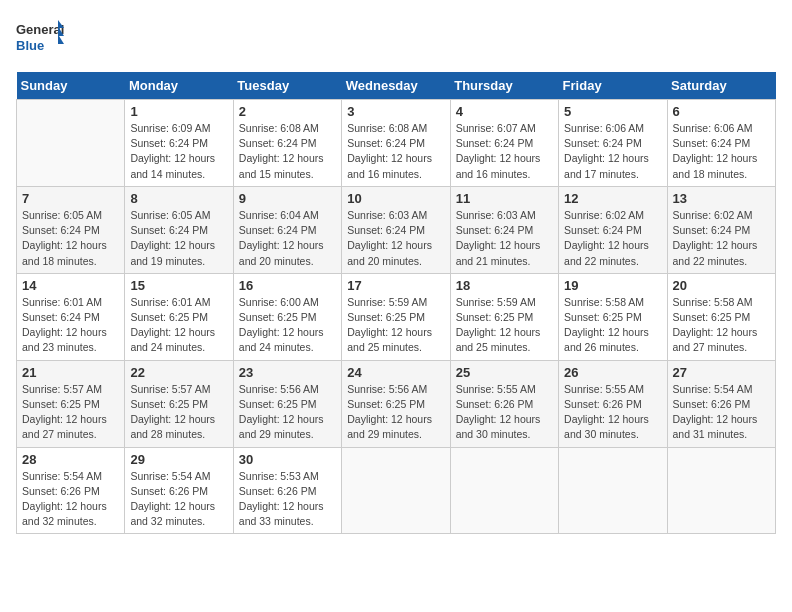 The width and height of the screenshot is (792, 612). Describe the element at coordinates (504, 86) in the screenshot. I see `weekday-header: Thursday` at that location.